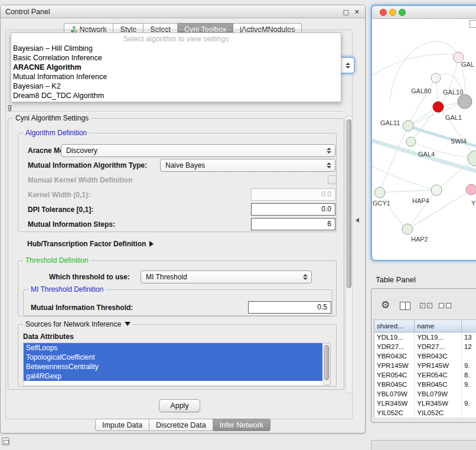 The width and height of the screenshot is (476, 450). What do you see at coordinates (327, 363) in the screenshot?
I see `sources-scrollbar-thumb` at bounding box center [327, 363].